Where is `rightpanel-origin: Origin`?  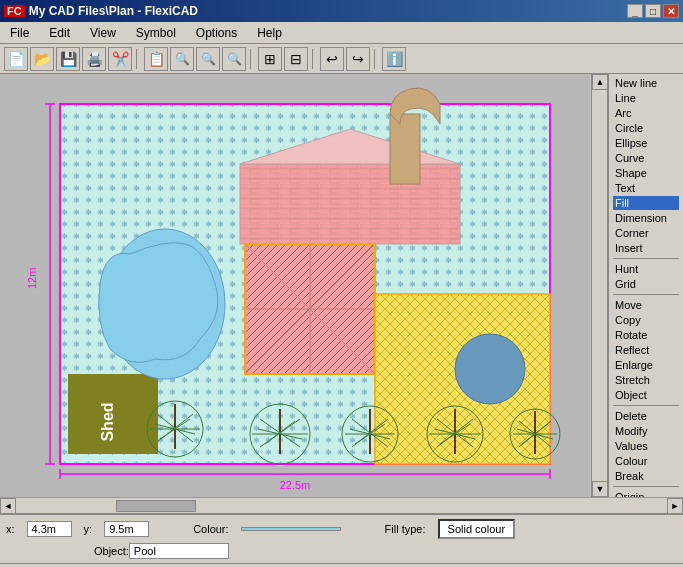
rightpanel-origin: Origin is located at coordinates (646, 494).